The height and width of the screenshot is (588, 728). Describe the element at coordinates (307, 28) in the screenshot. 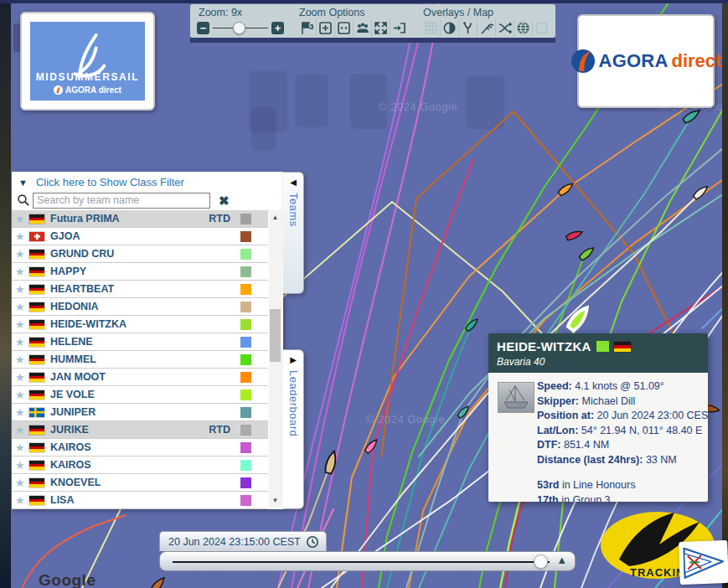

I see `finish-flags-icon` at that location.